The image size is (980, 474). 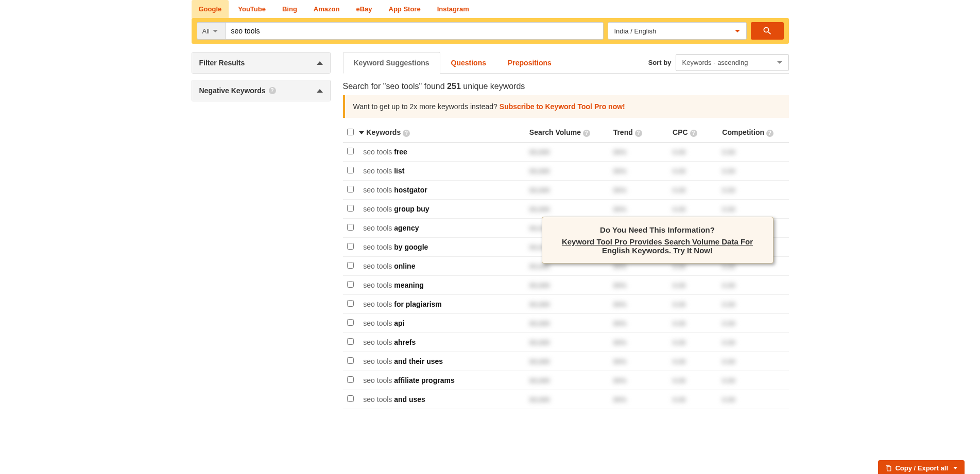 I want to click on popup-body: Keyword Tool Pro Provides Search Volume …, so click(x=658, y=246).